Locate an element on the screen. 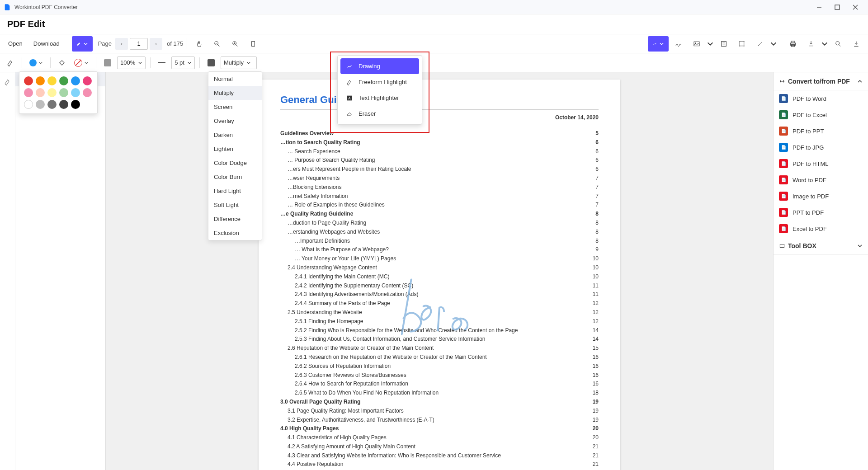  blend-option: Normal is located at coordinates (235, 79).